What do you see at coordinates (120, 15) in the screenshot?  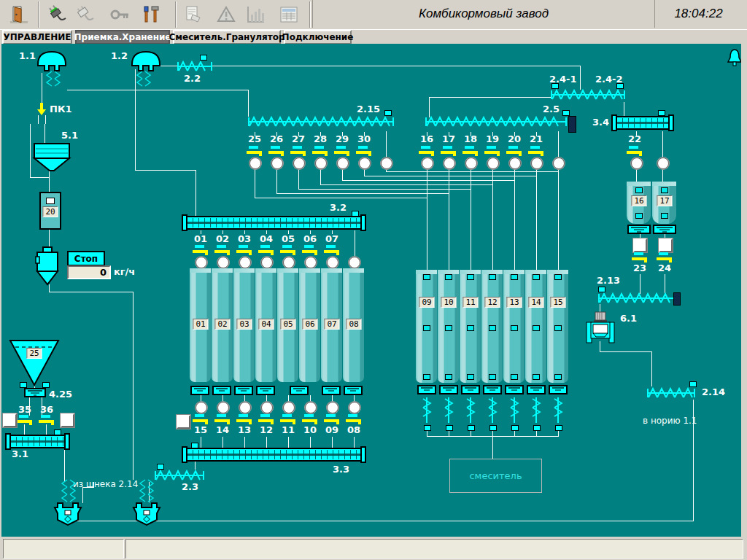 I see `access-key-button` at bounding box center [120, 15].